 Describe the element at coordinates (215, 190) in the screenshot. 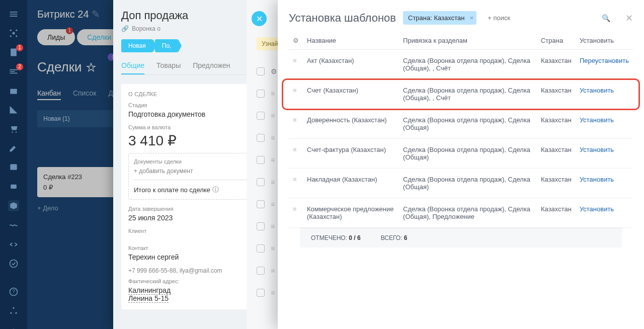

I see `info-icon: ⓘ` at that location.